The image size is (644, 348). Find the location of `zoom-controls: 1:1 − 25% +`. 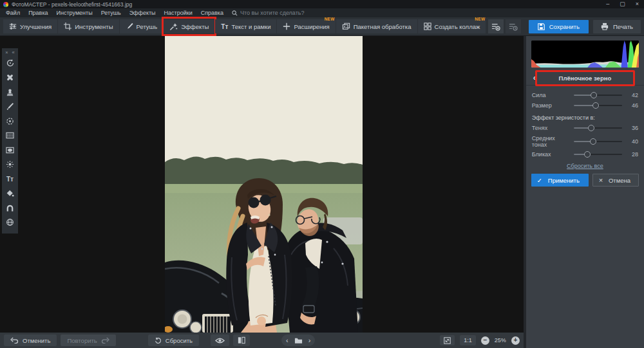

zoom-controls: 1:1 − 25% + is located at coordinates (480, 340).